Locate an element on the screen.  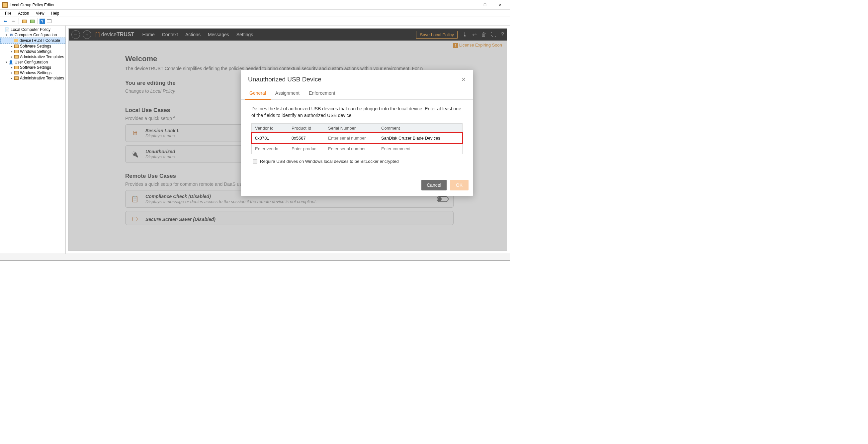
tree-root: 📄 Local Computer Policy is located at coordinates (33, 30).